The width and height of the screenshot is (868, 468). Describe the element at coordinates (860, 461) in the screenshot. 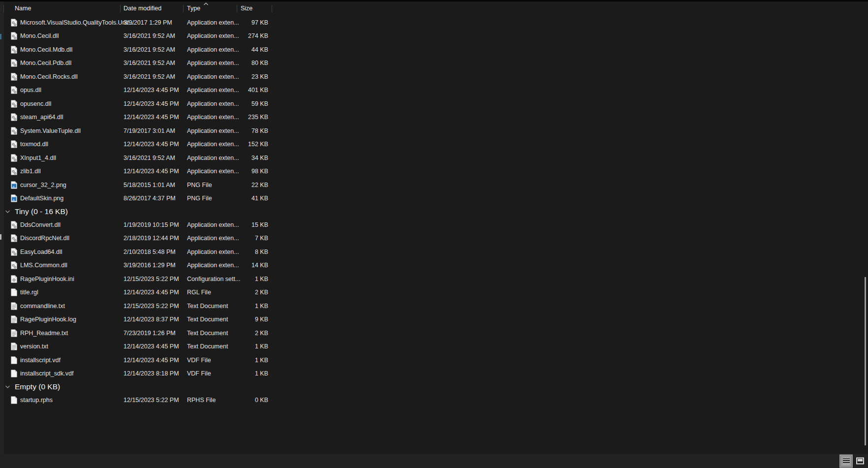

I see `thumbnails-view-button` at that location.